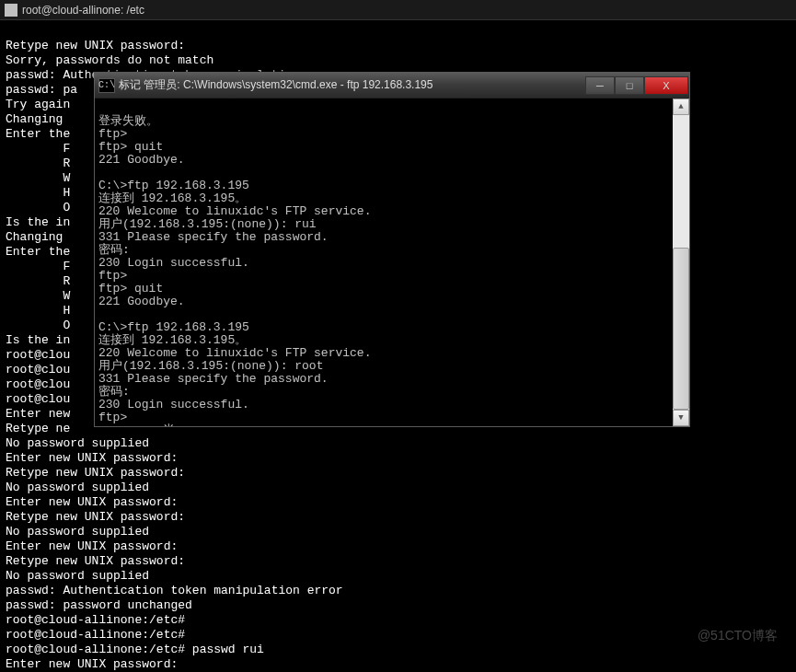 This screenshot has height=672, width=796. Describe the element at coordinates (681, 329) in the screenshot. I see `scroll-thumb` at that location.